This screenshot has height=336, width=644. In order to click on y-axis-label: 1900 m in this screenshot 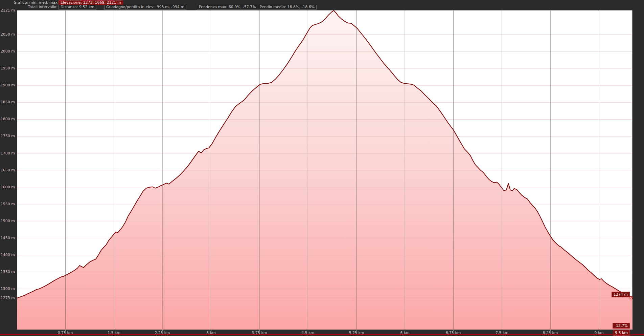, I will do `click(7, 85)`.